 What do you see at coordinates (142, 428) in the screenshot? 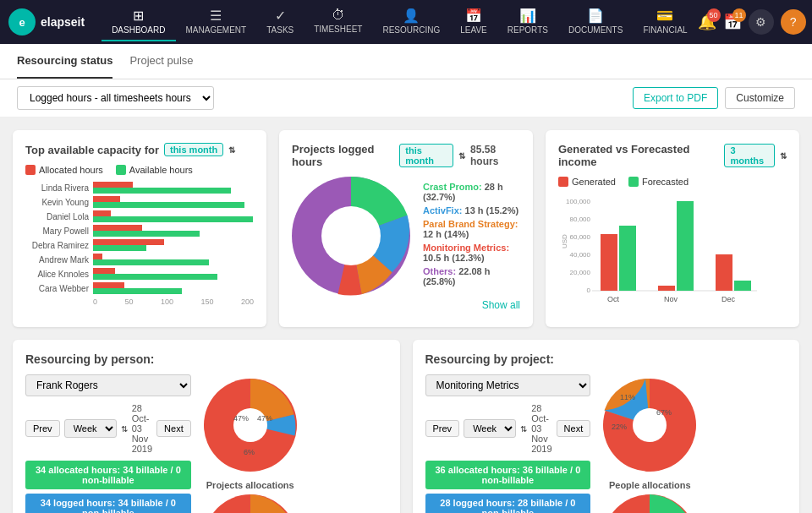
I see `person-date-range: 28 Oct-03 Nov 2019` at bounding box center [142, 428].